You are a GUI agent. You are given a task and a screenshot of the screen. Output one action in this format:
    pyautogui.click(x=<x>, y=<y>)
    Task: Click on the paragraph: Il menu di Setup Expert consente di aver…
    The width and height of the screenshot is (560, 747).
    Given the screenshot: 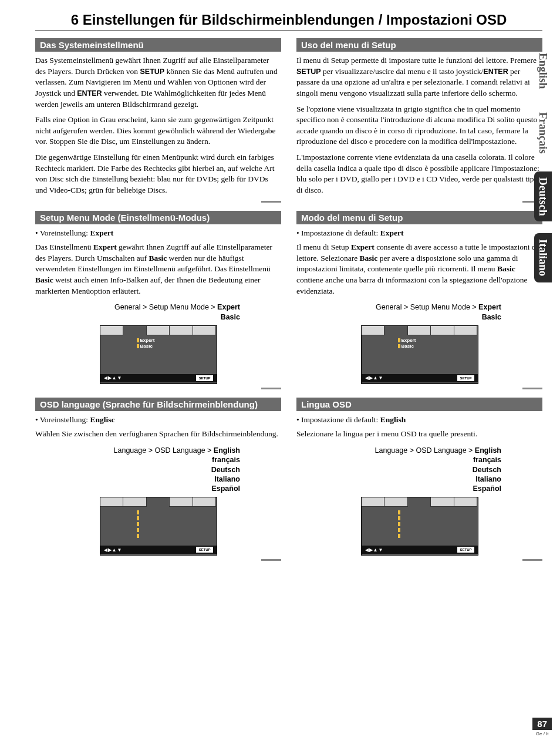 What is the action you would take?
    pyautogui.click(x=419, y=269)
    